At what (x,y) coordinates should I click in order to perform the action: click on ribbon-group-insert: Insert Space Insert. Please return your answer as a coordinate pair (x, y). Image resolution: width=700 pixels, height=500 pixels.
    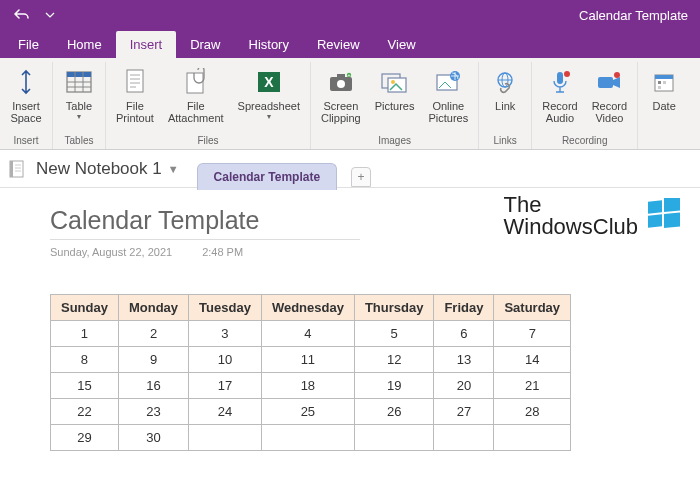
    Looking at the image, I should click on (26, 106).